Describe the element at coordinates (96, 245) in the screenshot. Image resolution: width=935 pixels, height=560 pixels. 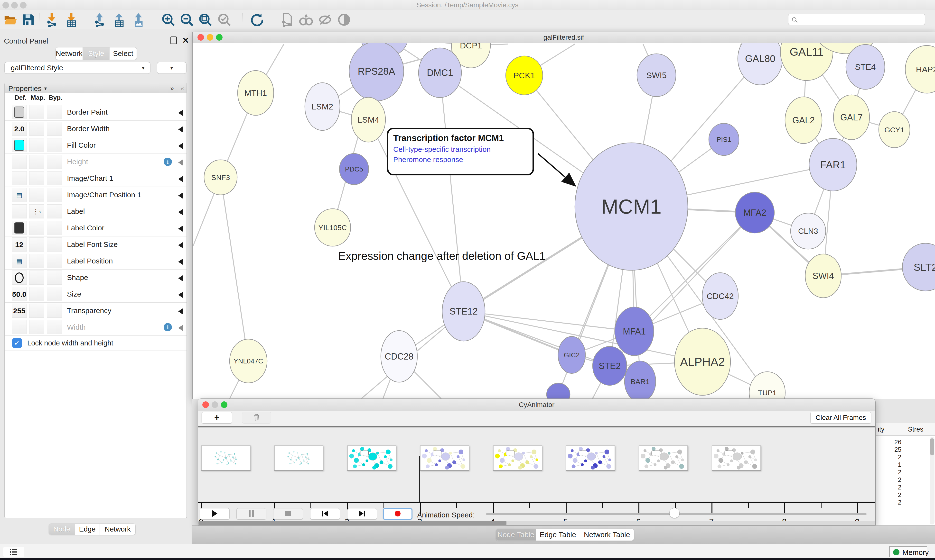
I see `property-row: 12 Label Font Size` at that location.